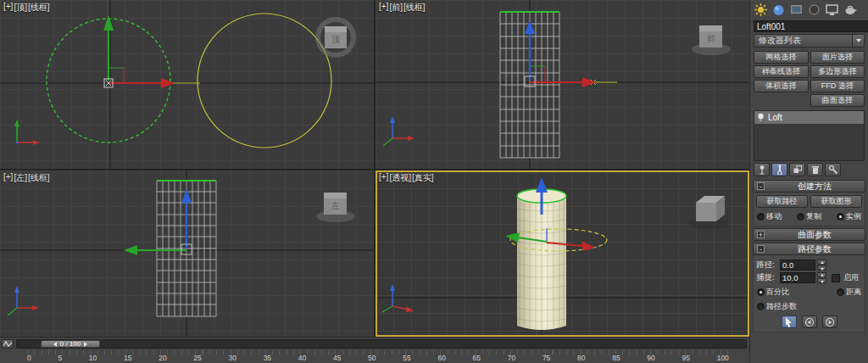  What do you see at coordinates (858, 41) in the screenshot?
I see `dropdown-arrow-button` at bounding box center [858, 41].